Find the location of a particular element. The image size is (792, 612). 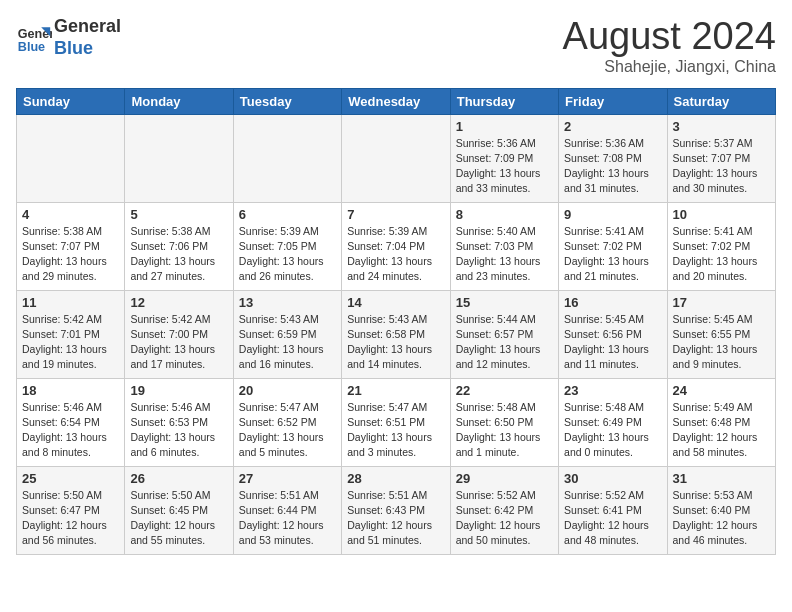

day-number: 8 is located at coordinates (504, 214).